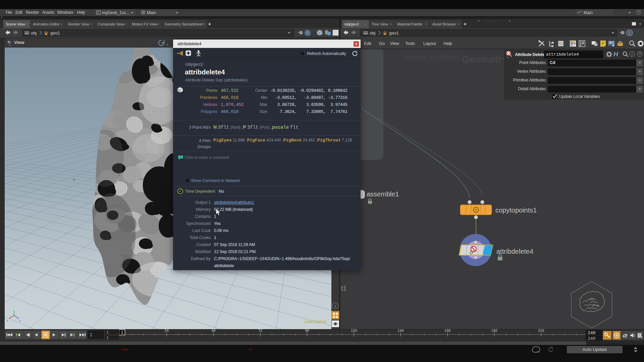 Image resolution: width=644 pixels, height=362 pixels. Describe the element at coordinates (447, 331) in the screenshot. I see `svg-text: 168` at that location.